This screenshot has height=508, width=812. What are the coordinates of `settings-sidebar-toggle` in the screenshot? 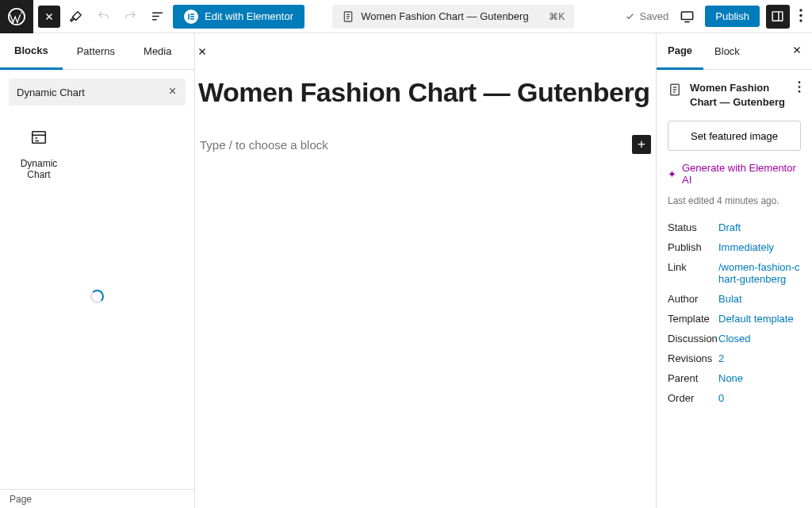 It's located at (778, 17).